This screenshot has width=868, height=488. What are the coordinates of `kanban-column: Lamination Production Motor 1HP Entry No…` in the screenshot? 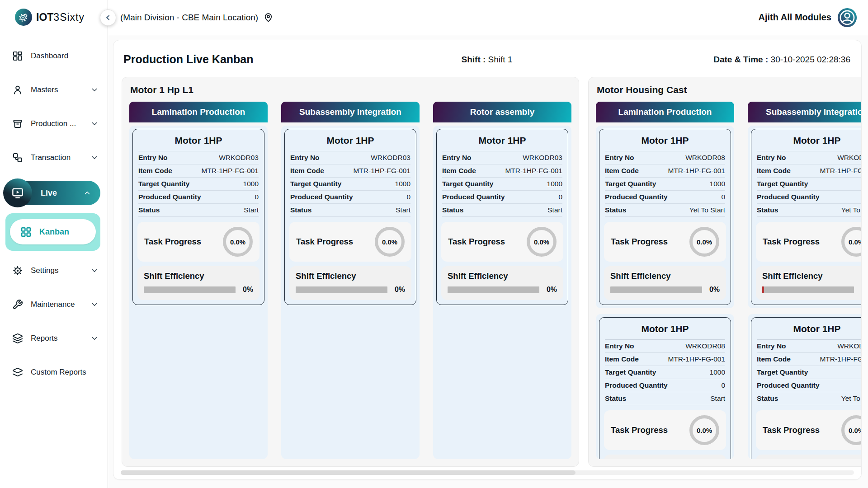 It's located at (665, 280).